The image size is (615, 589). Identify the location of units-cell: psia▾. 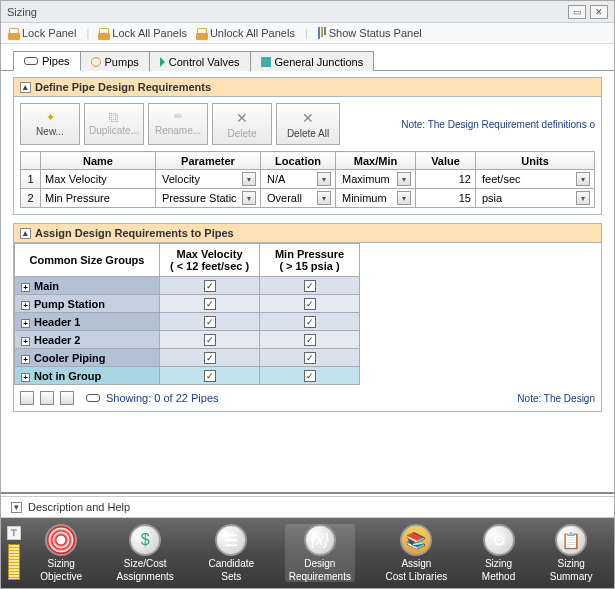
(536, 198).